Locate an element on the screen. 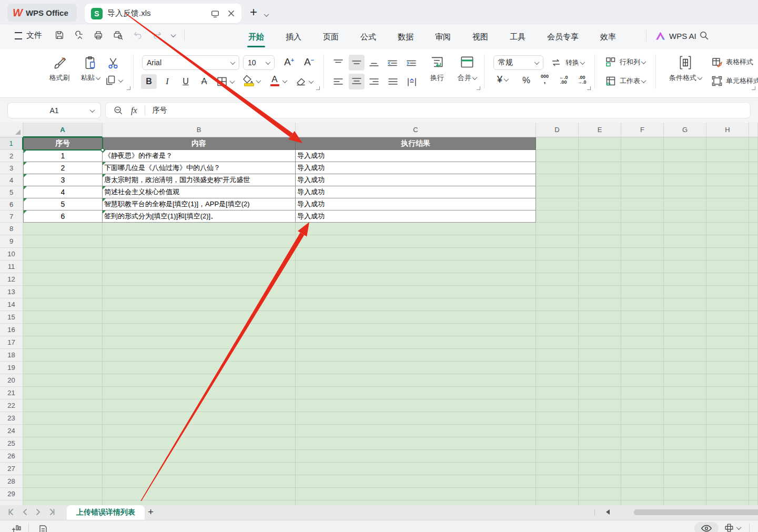 The width and height of the screenshot is (758, 532). align-top-icon is located at coordinates (338, 63).